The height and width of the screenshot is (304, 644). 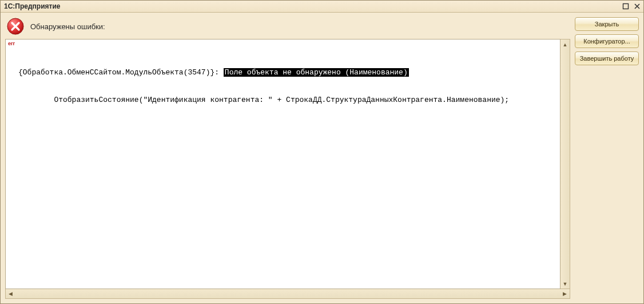 I want to click on horizontal-scrollbar: ◀ ▶, so click(x=288, y=294).